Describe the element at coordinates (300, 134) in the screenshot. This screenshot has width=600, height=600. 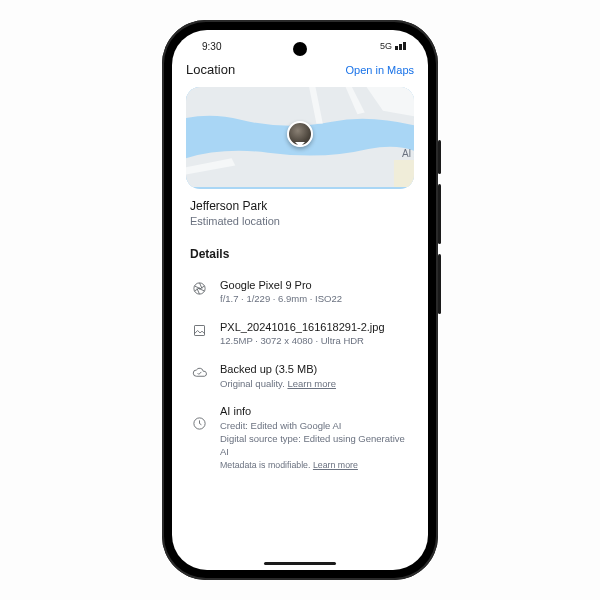
I see `map-pin-icon` at that location.